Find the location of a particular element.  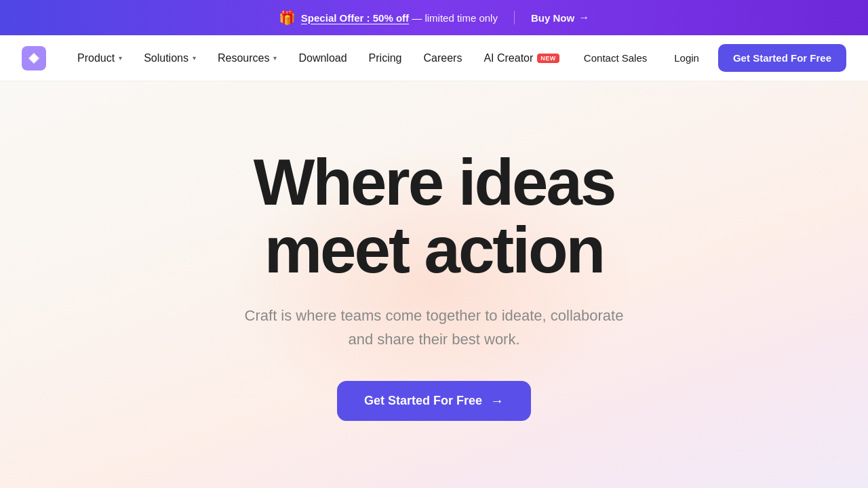

pricing-label: Pricing is located at coordinates (385, 58).